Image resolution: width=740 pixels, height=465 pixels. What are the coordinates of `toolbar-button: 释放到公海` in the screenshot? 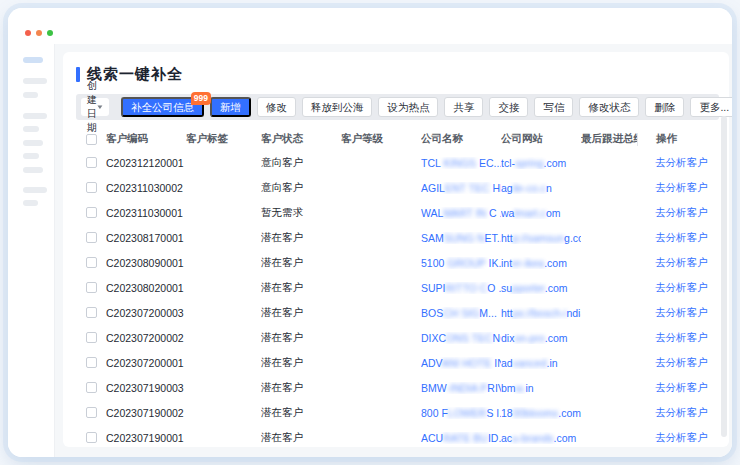 It's located at (338, 107).